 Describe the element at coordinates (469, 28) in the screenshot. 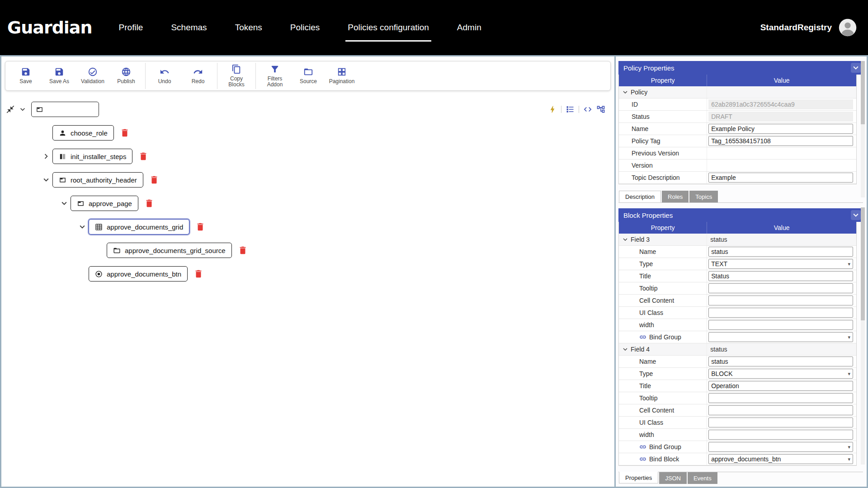

I see `nav-item-admin: Admin` at that location.